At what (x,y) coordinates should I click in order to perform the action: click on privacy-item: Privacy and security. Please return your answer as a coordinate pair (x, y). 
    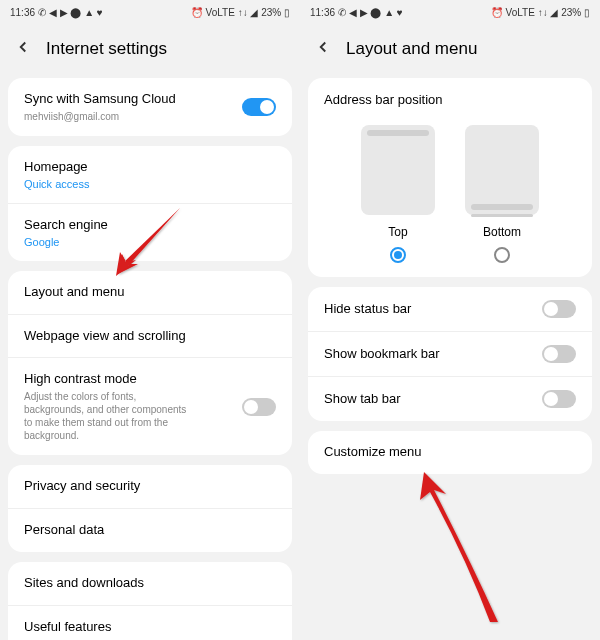
    Looking at the image, I should click on (150, 487).